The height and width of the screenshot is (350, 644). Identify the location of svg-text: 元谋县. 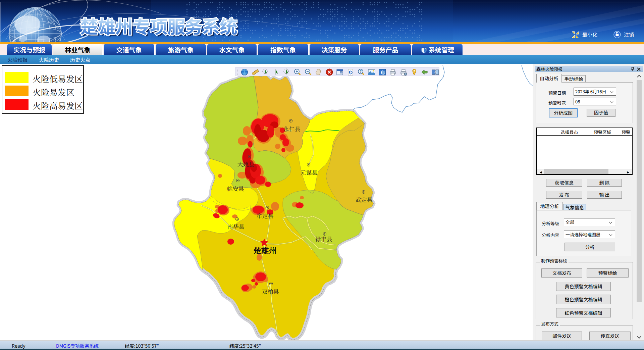
(309, 172).